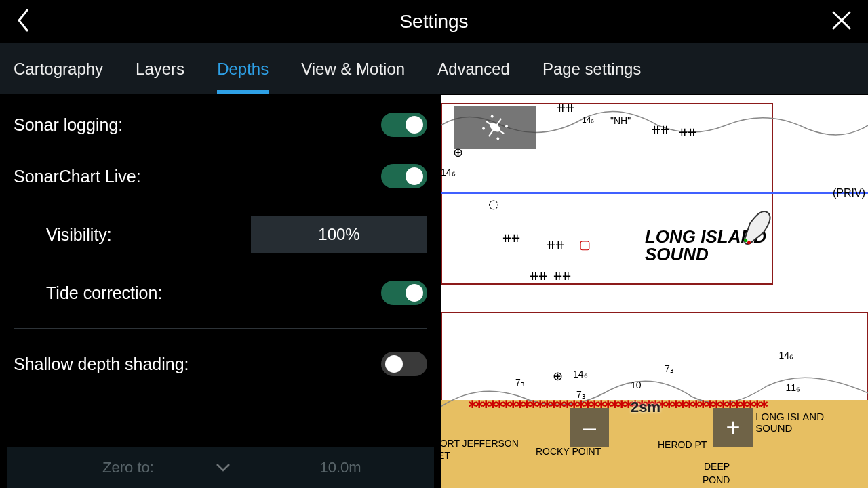  I want to click on header-bar: Settings, so click(434, 22).